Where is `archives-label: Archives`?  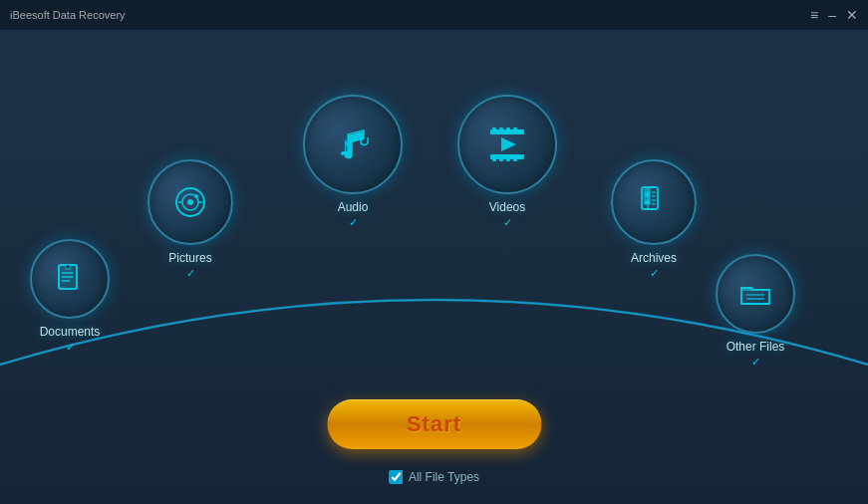 archives-label: Archives is located at coordinates (654, 258).